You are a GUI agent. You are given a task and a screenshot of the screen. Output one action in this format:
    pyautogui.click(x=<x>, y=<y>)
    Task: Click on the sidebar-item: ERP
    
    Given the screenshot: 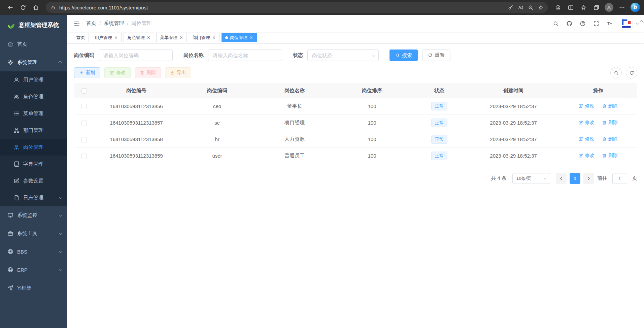 What is the action you would take?
    pyautogui.click(x=34, y=270)
    